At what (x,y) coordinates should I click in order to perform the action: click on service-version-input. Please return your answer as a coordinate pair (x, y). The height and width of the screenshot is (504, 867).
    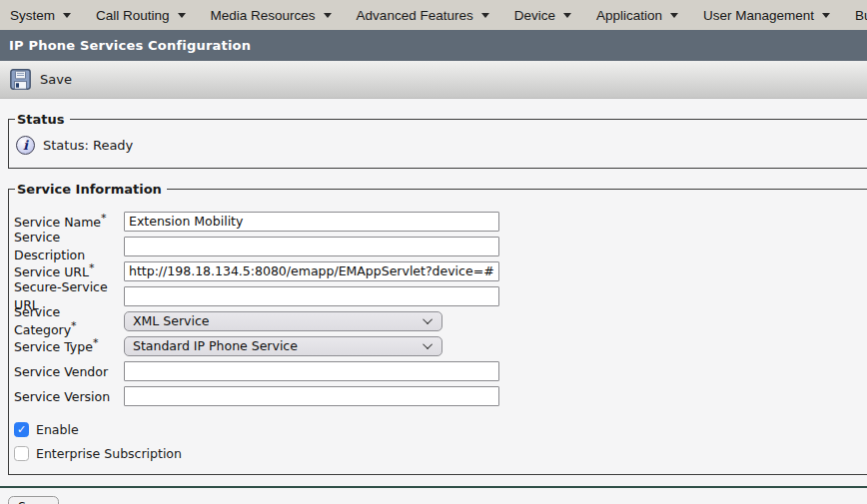
    Looking at the image, I should click on (312, 396).